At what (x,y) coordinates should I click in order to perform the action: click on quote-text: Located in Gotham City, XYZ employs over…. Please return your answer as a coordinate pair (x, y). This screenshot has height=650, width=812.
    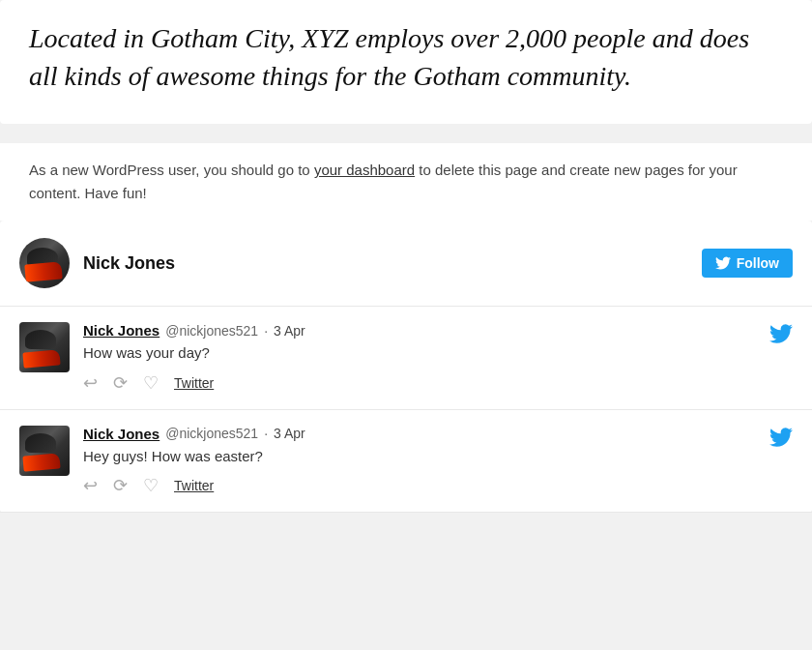
    Looking at the image, I should click on (406, 57).